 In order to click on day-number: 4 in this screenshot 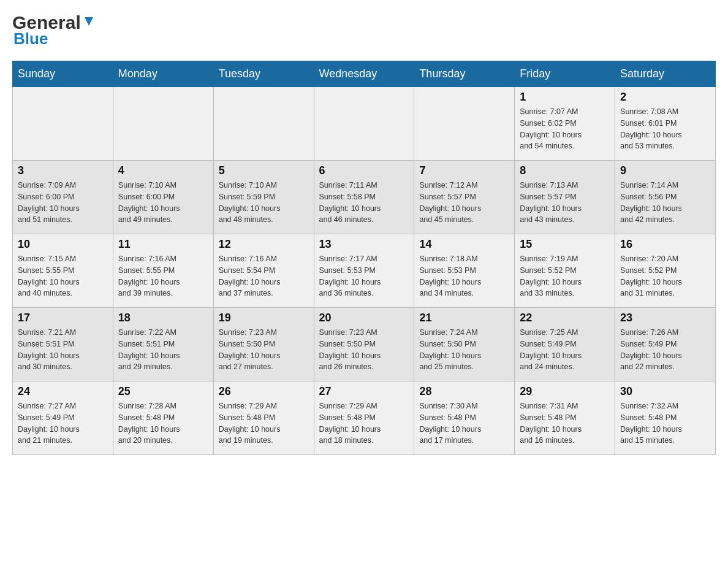, I will do `click(163, 170)`.